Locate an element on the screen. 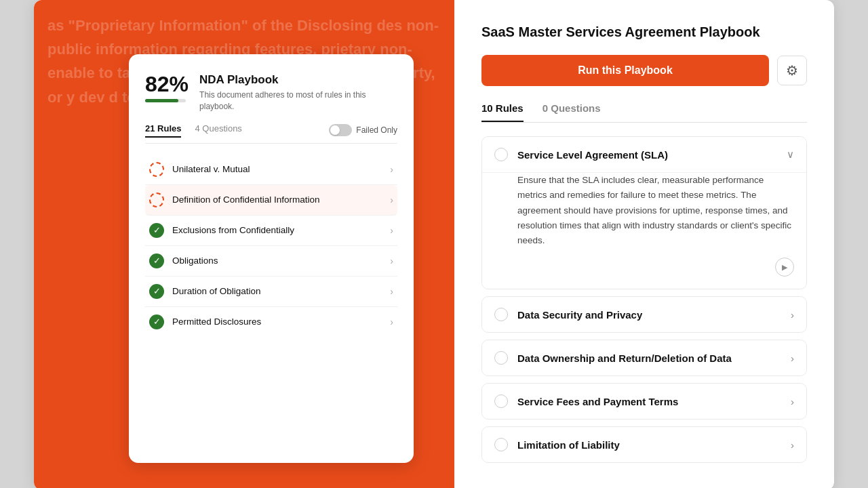 This screenshot has height=488, width=868. toggle-knob is located at coordinates (335, 130).